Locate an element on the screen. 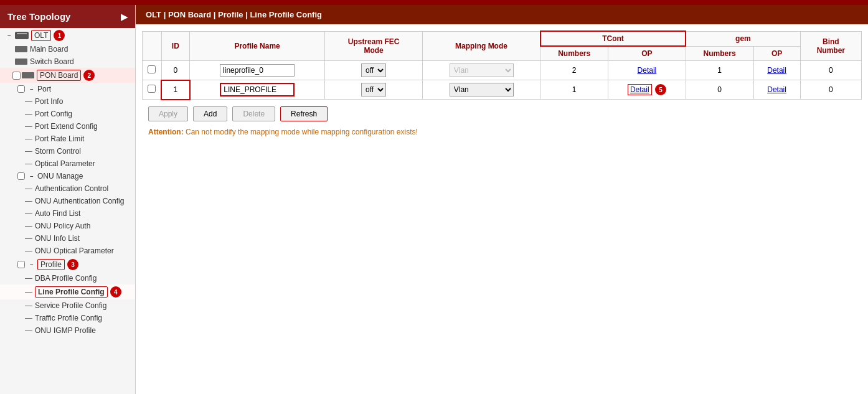 This screenshot has width=868, height=394. profile-name-col-header: Profile Name is located at coordinates (258, 46).